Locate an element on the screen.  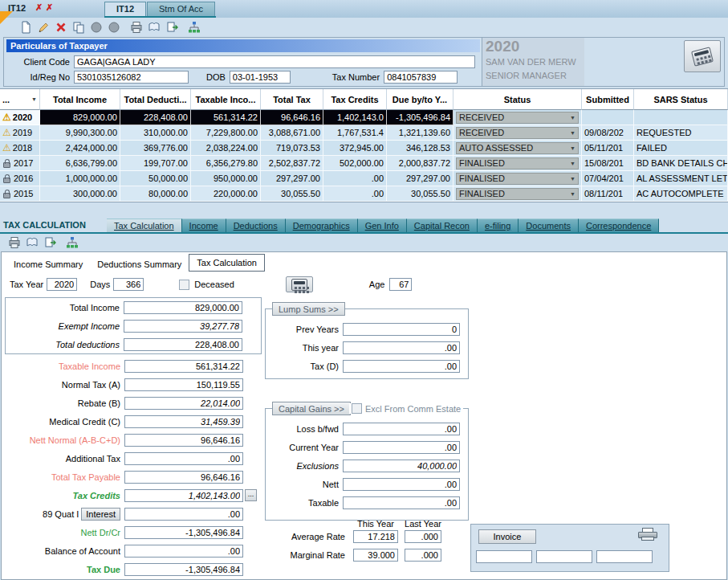
interest-input is located at coordinates (184, 514).